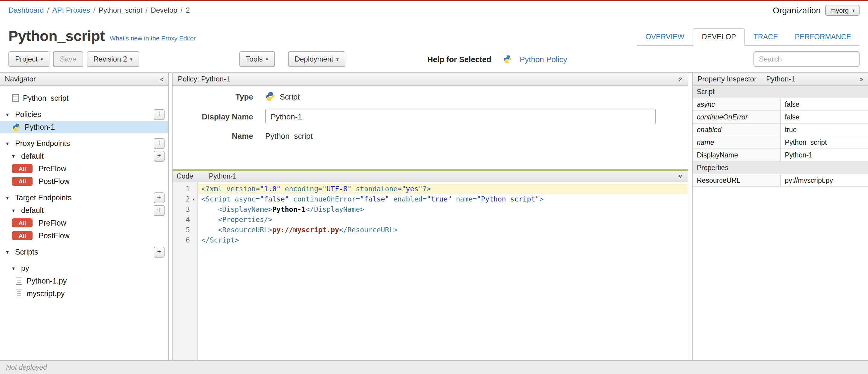 This screenshot has width=868, height=374. Describe the element at coordinates (159, 252) in the screenshot. I see `add-scripts-button: +` at that location.